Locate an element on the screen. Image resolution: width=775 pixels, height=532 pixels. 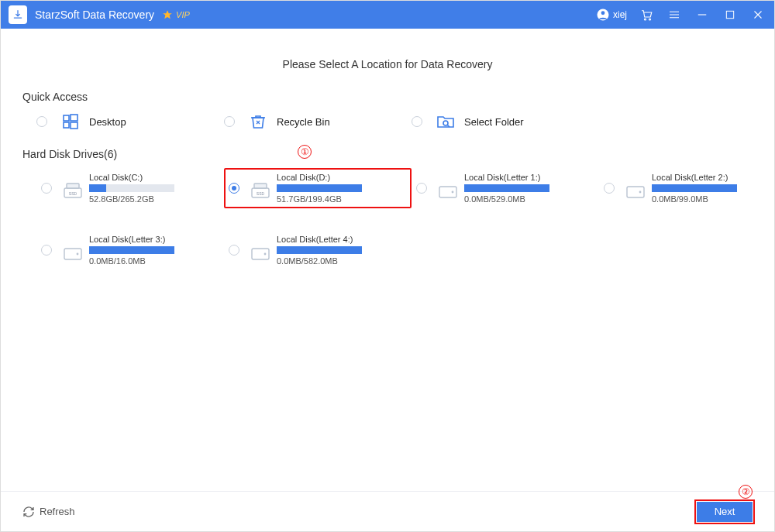
vip-label: VIP is located at coordinates (183, 15).